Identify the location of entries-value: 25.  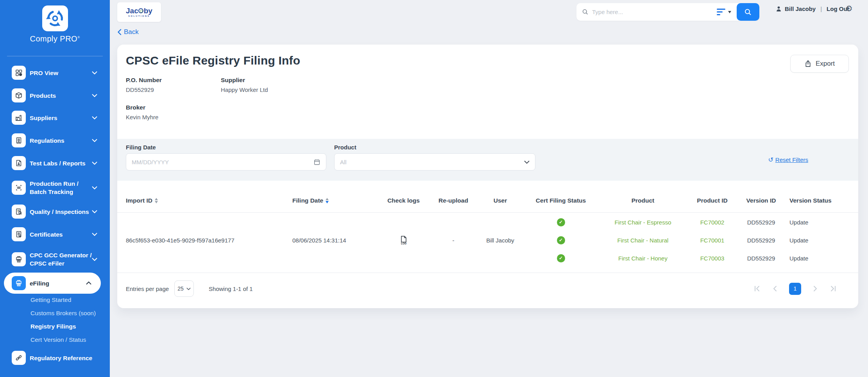
(181, 289).